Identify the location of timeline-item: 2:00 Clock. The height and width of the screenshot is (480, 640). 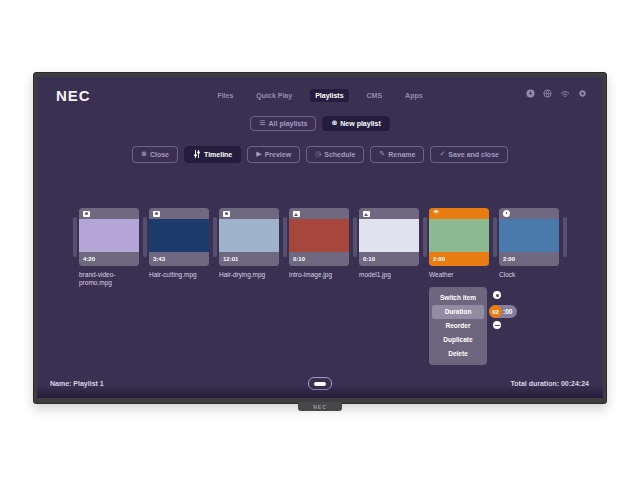
(530, 244).